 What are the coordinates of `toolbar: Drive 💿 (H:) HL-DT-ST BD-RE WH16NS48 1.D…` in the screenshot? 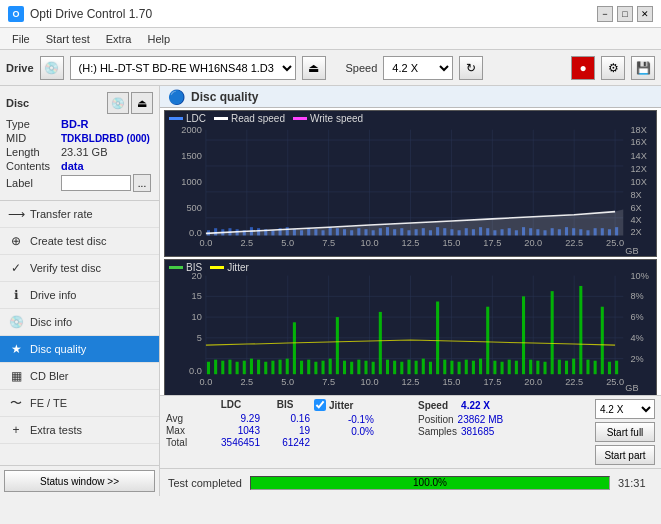 It's located at (330, 68).